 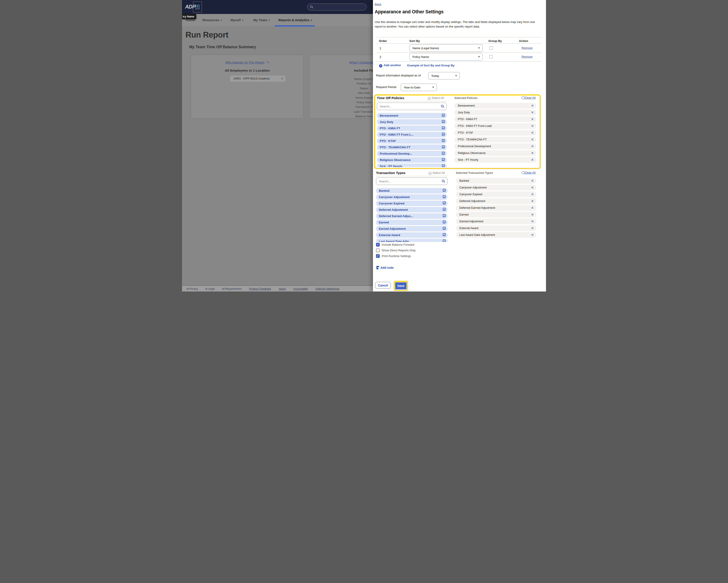 What do you see at coordinates (412, 216) in the screenshot?
I see `transaction-option: Deferred Earned Adjus...✓` at bounding box center [412, 216].